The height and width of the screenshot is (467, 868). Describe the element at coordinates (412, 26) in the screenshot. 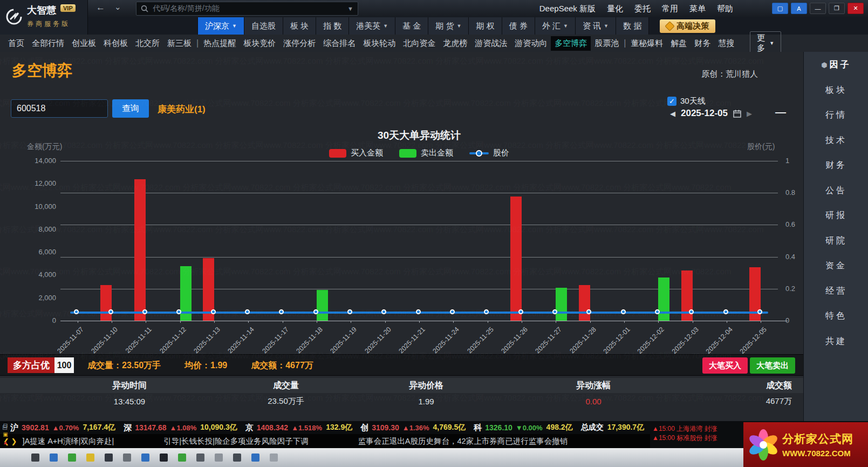

I see `nav-tab-基金: 基 金` at that location.